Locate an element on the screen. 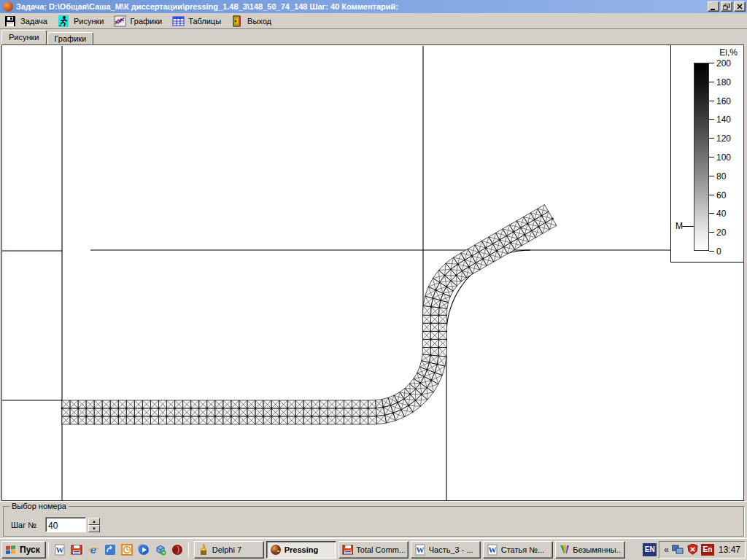 This screenshot has width=747, height=560. title-bar: Задача: D:\Общая\Саша_М\К диссертации\pr… is located at coordinates (374, 7).